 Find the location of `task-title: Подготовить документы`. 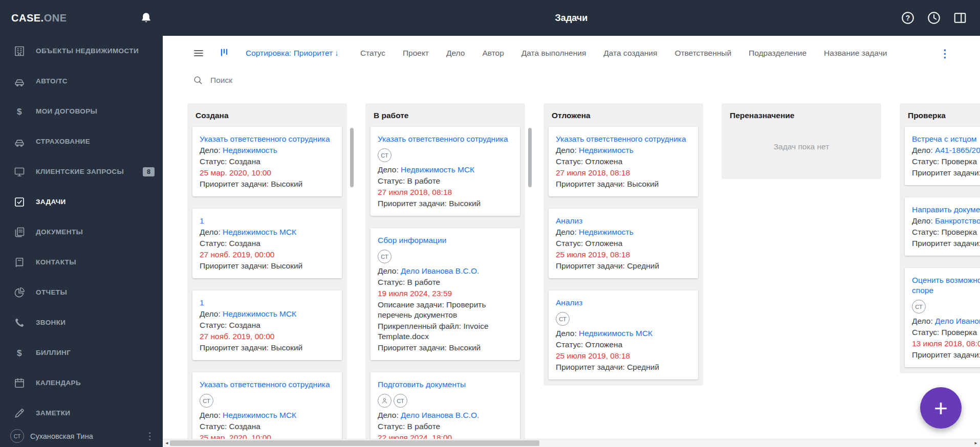

task-title: Подготовить документы is located at coordinates (445, 385).